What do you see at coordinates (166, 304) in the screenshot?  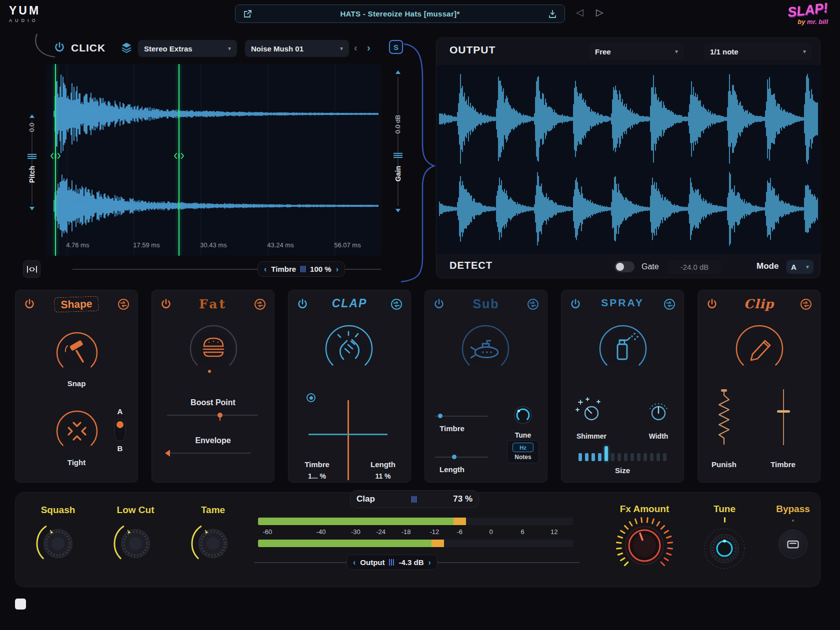 I see `fat-power-button` at bounding box center [166, 304].